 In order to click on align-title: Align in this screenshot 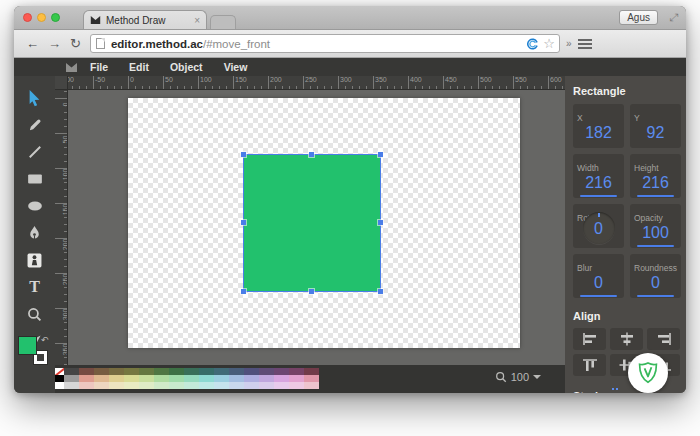, I will do `click(626, 316)`.